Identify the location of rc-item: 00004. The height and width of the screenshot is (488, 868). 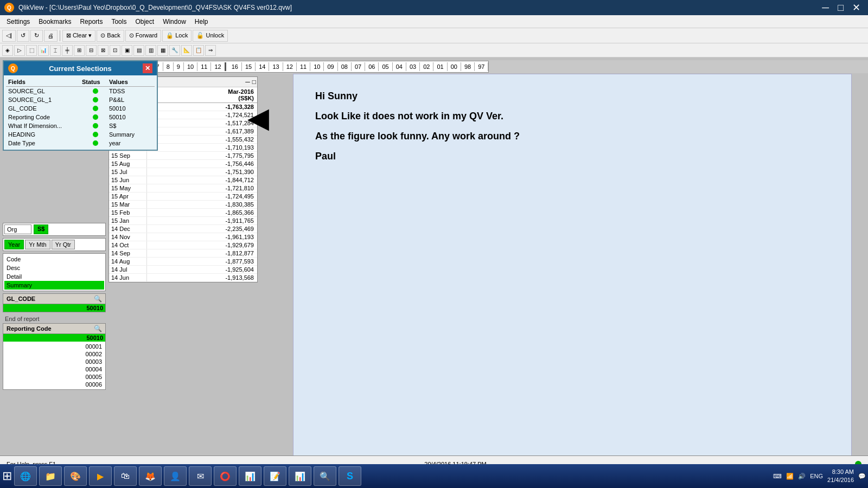
(54, 369).